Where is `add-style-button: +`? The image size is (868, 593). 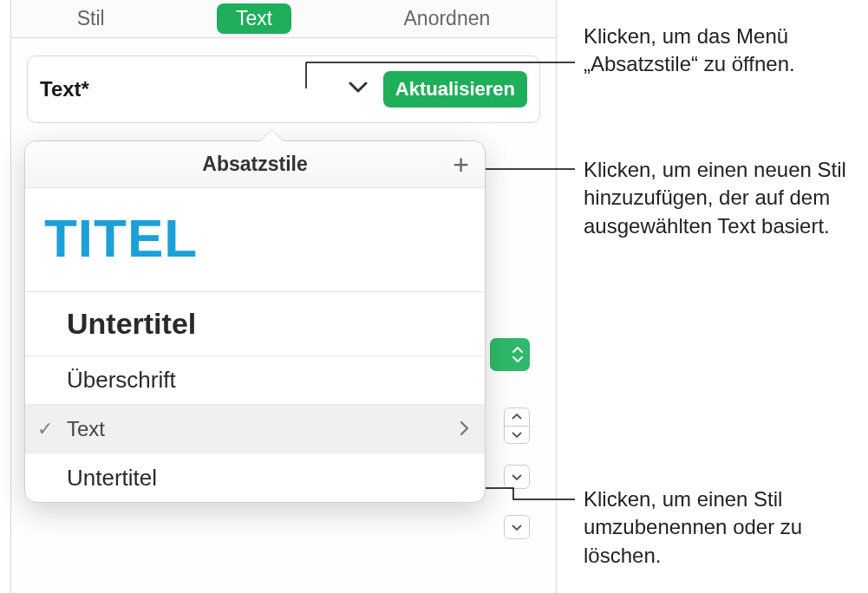
add-style-button: + is located at coordinates (456, 165).